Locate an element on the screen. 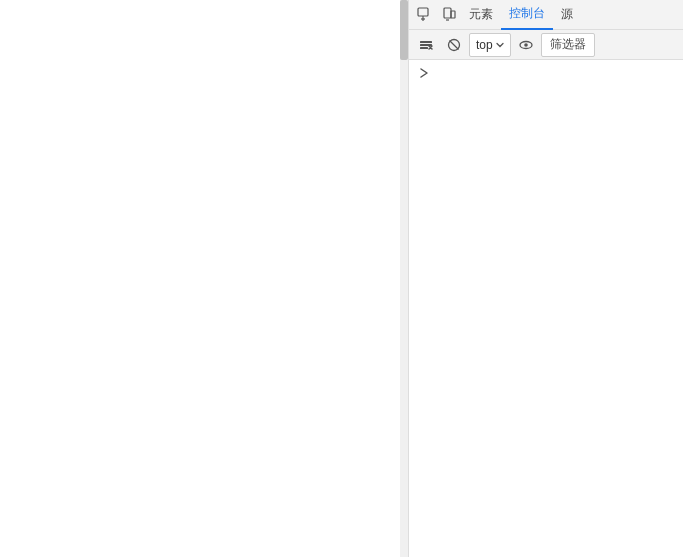 This screenshot has width=683, height=557. block-button is located at coordinates (454, 45).